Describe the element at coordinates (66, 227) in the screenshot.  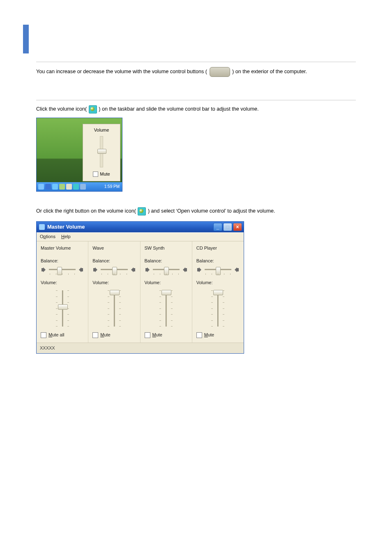
I see `window-title: Master Volume` at that location.